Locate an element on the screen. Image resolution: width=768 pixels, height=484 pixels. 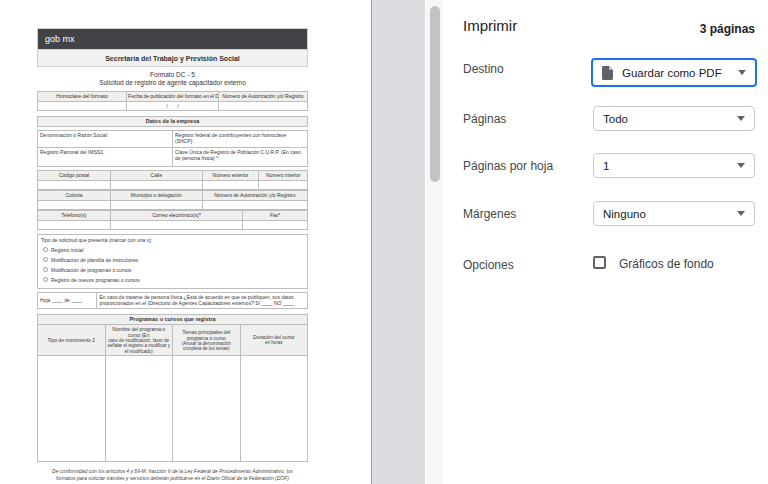
margins-value: Ninguno is located at coordinates (624, 214).